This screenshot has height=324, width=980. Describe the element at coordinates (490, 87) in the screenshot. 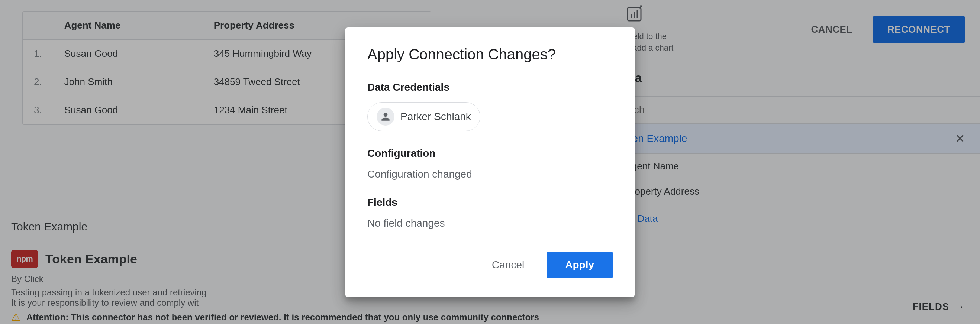

I see `credentials-title: Data Credentials` at that location.